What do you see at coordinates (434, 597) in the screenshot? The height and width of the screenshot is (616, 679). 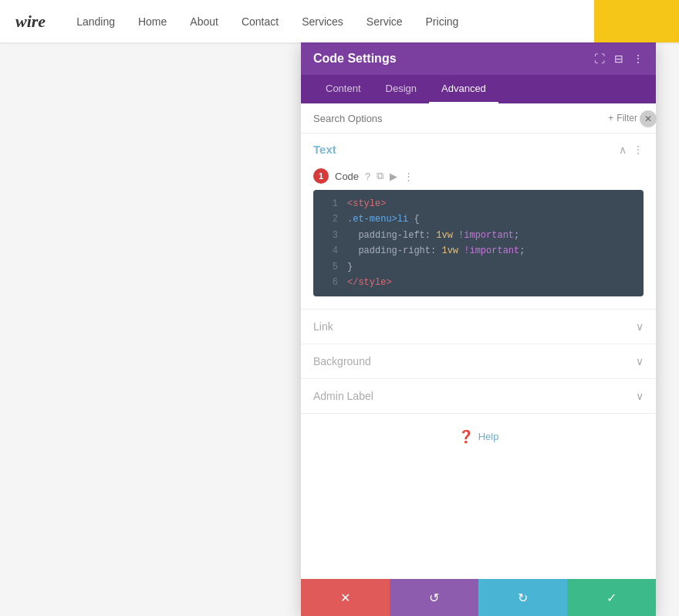 I see `undo-button: ↺` at bounding box center [434, 597].